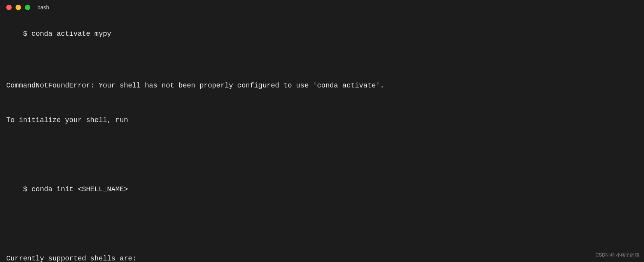  Describe the element at coordinates (618, 255) in the screenshot. I see `watermark: CSDN @ 小格子的猫` at that location.